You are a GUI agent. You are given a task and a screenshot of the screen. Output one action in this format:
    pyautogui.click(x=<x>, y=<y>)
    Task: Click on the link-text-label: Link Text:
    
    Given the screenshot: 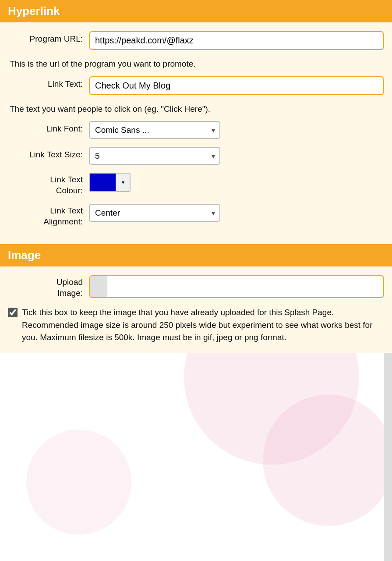 What is the action you would take?
    pyautogui.click(x=48, y=83)
    